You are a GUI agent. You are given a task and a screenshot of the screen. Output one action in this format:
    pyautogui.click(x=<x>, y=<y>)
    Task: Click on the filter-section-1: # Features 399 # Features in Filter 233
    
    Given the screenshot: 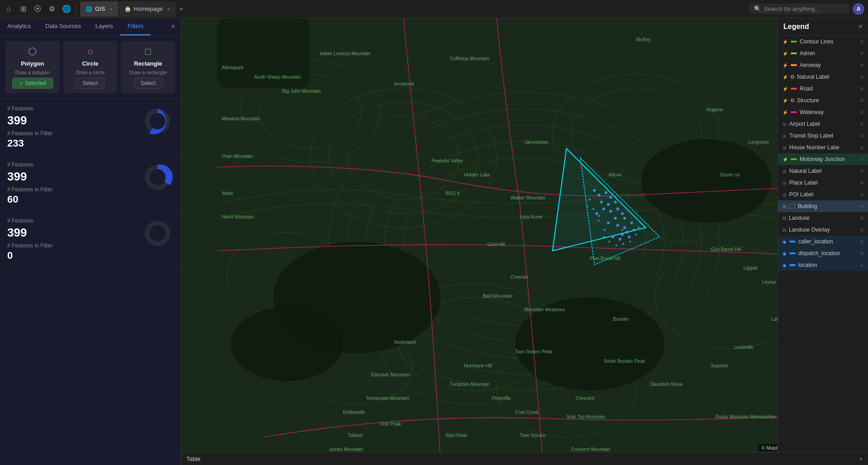 What is the action you would take?
    pyautogui.click(x=91, y=127)
    